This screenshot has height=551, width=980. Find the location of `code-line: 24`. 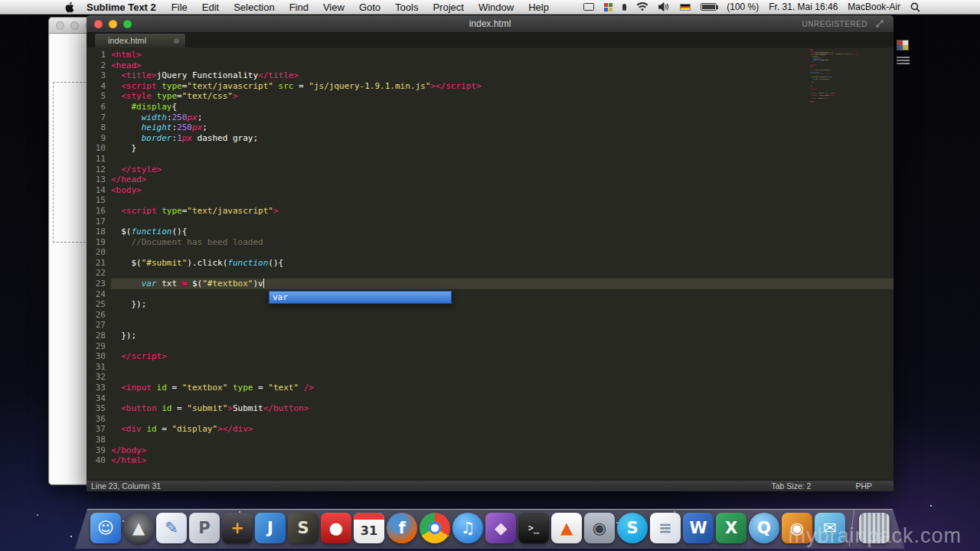

code-line: 24 is located at coordinates (490, 295).